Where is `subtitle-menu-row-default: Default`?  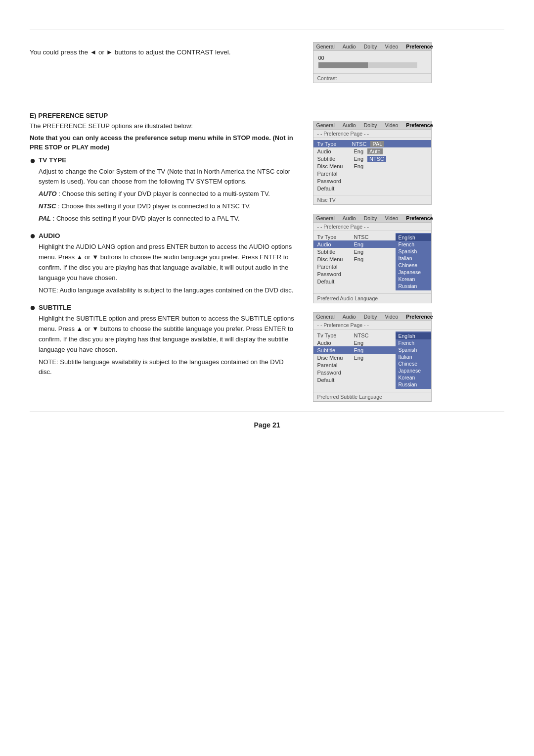 subtitle-menu-row-default: Default is located at coordinates (355, 380).